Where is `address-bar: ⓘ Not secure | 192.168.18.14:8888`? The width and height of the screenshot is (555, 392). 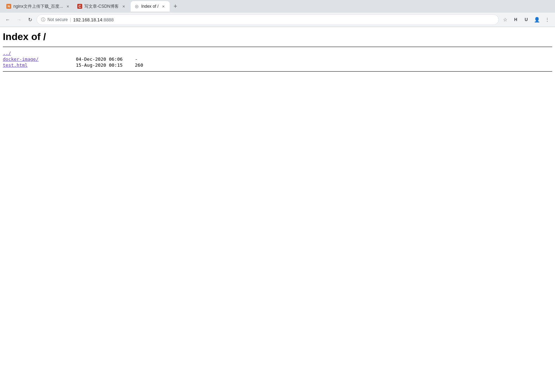
address-bar: ⓘ Not secure | 192.168.18.14:8888 is located at coordinates (268, 20).